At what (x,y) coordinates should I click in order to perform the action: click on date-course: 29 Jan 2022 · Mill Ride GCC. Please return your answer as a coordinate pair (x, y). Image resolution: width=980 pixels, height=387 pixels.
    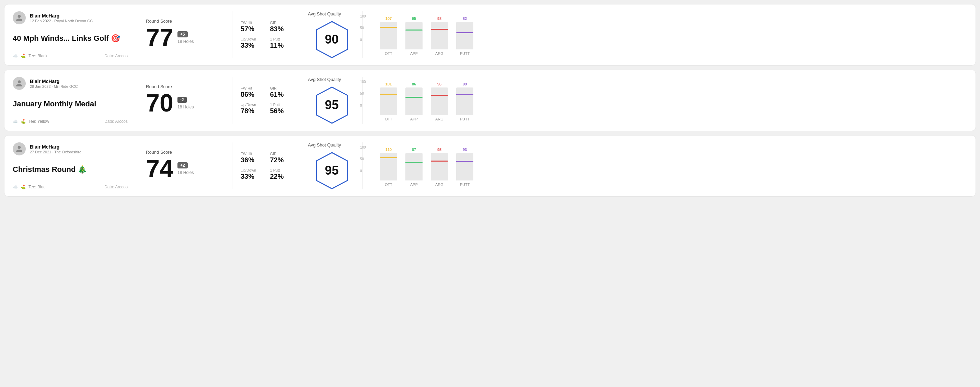
    Looking at the image, I should click on (54, 87).